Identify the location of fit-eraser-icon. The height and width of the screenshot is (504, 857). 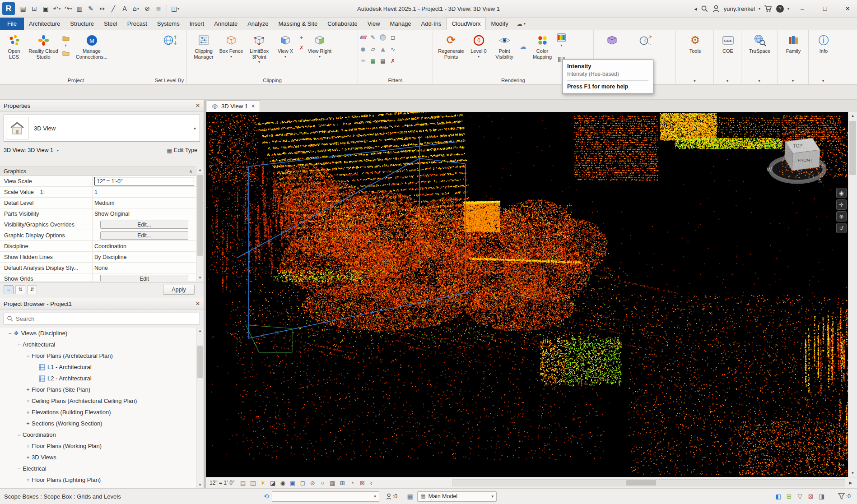
(363, 38).